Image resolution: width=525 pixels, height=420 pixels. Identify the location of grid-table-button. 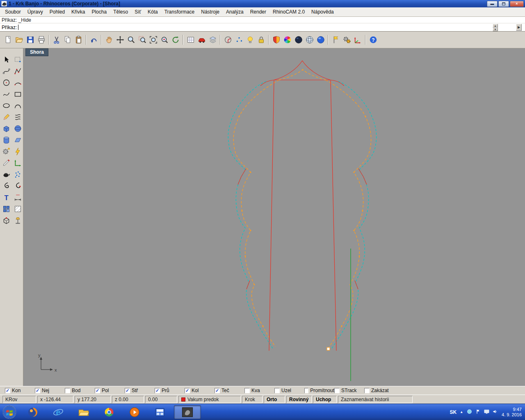
(190, 40).